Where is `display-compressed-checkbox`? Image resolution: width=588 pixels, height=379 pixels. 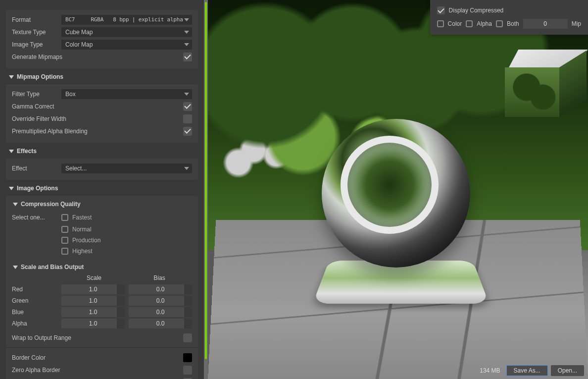 display-compressed-checkbox is located at coordinates (441, 10).